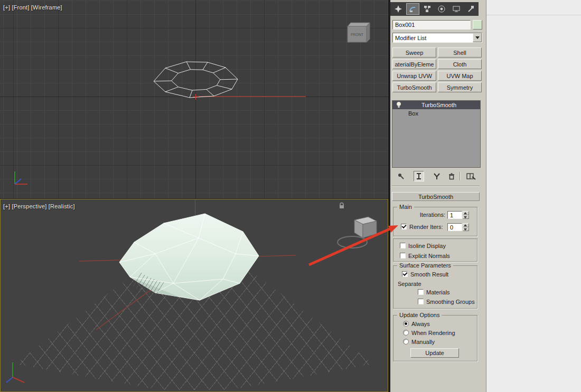 This screenshot has width=581, height=392. Describe the element at coordinates (436, 105) in the screenshot. I see `stack-item-turbosmooth: TurboSmooth` at that location.